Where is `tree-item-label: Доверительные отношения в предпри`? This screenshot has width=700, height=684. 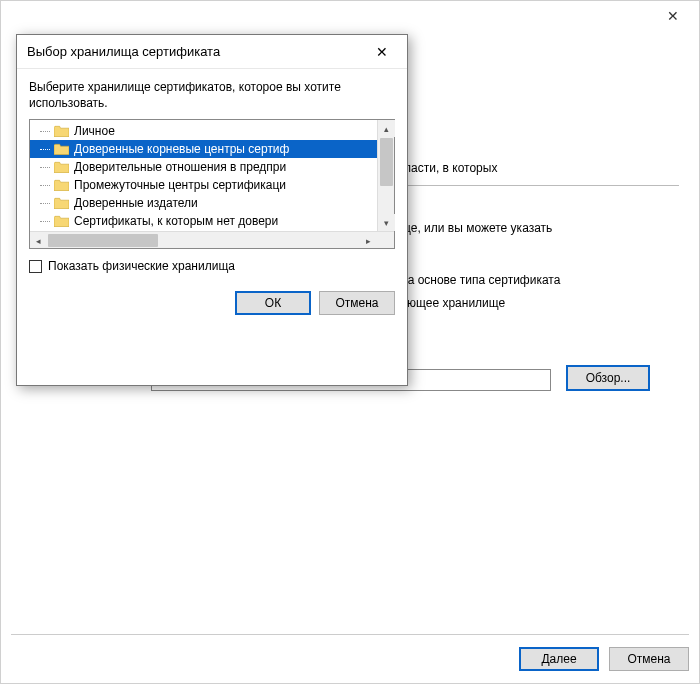 tree-item-label: Доверительные отношения в предпри is located at coordinates (180, 167).